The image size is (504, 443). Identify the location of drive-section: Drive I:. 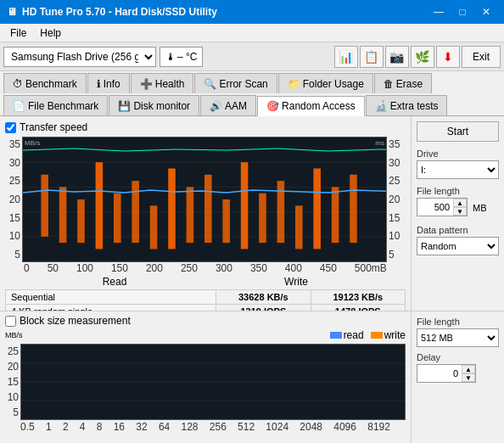
(458, 164).